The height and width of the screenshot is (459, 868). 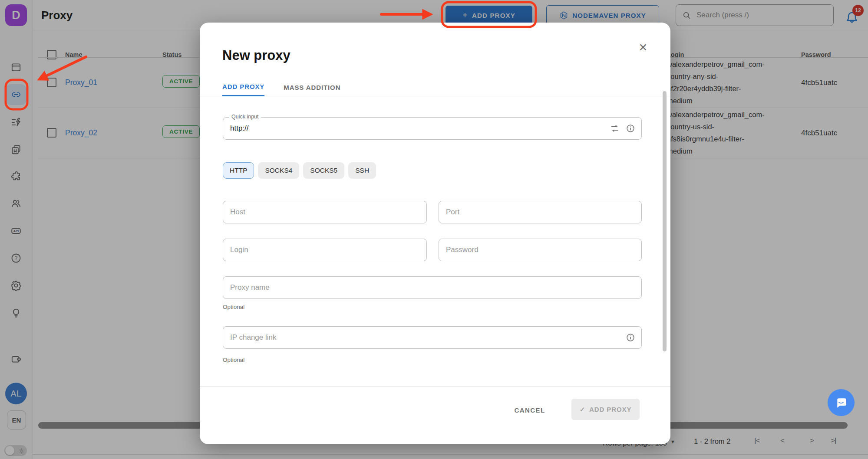 What do you see at coordinates (611, 410) in the screenshot?
I see `submit-button-label: ADD PROXY` at bounding box center [611, 410].